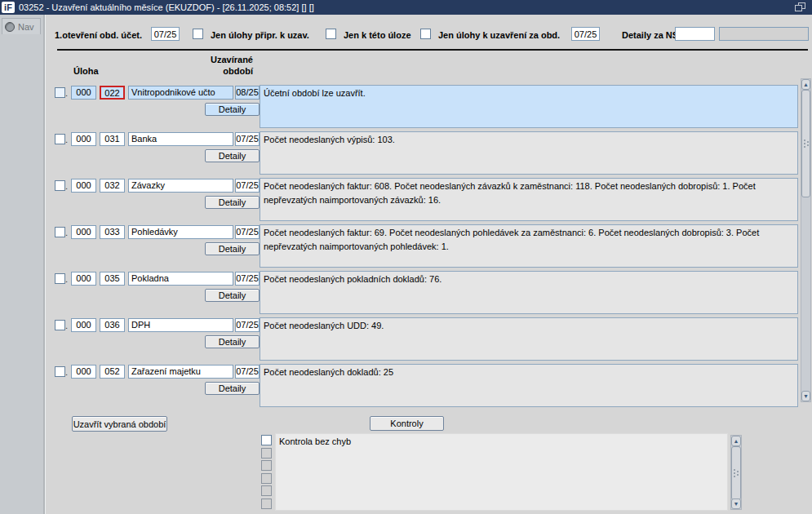  What do you see at coordinates (113, 139) in the screenshot?
I see `task-code-field: 031` at bounding box center [113, 139].